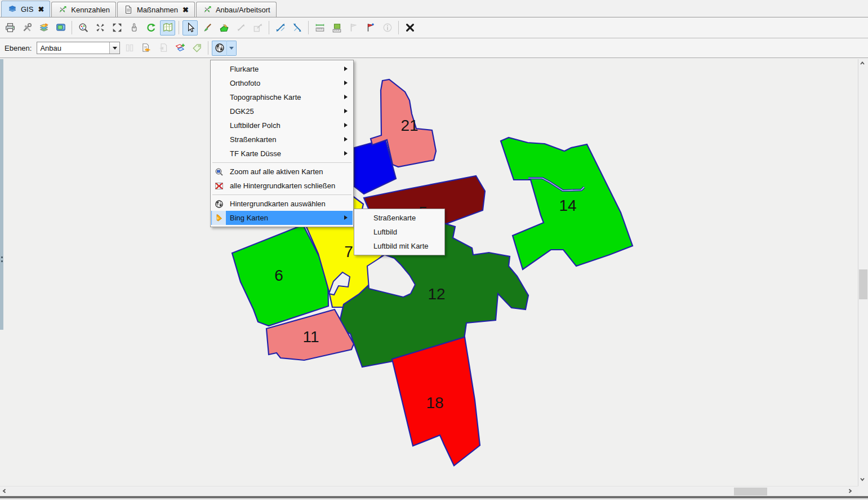 This screenshot has width=868, height=500. Describe the element at coordinates (232, 48) in the screenshot. I see `background-maps-dropdown-button` at that location.